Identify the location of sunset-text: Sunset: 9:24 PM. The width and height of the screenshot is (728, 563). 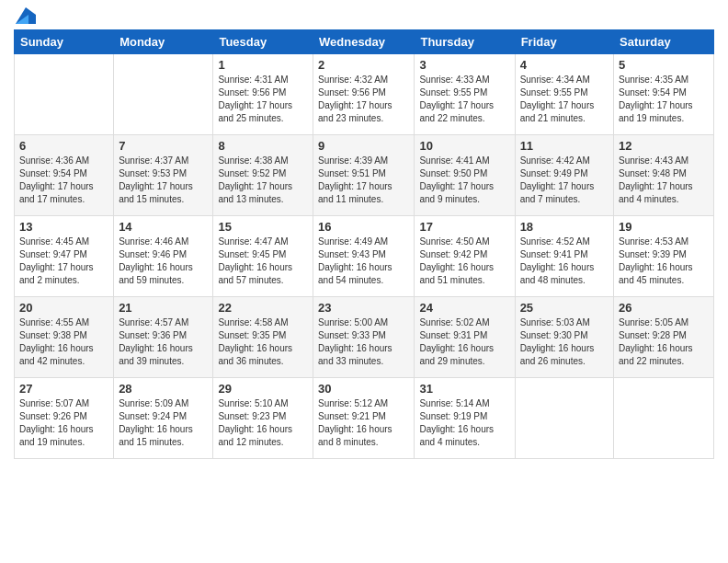
(164, 417).